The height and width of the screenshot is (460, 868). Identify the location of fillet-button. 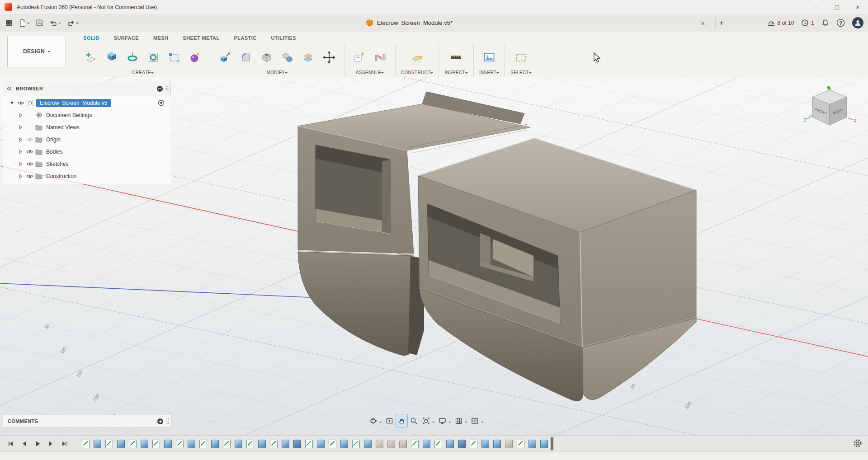
(246, 57).